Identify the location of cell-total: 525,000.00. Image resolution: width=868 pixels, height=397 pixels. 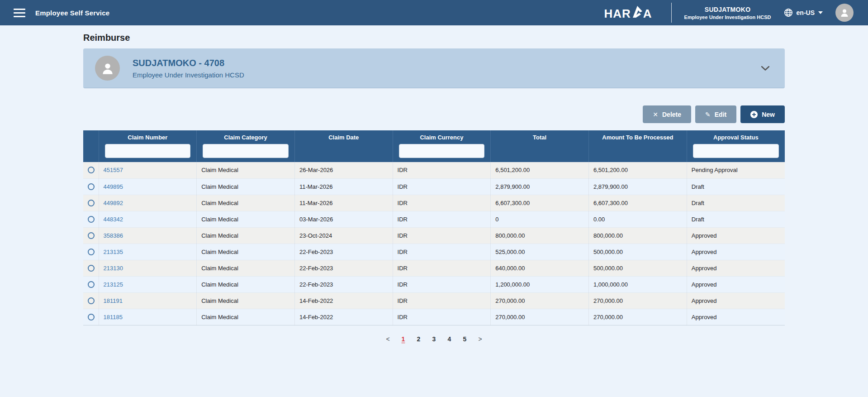
(540, 252).